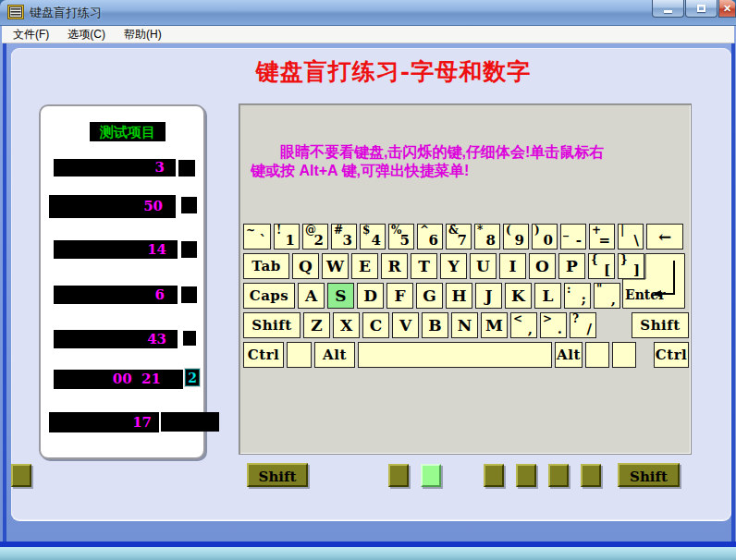 This screenshot has height=560, width=736. Describe the element at coordinates (405, 325) in the screenshot. I see `key-v: V` at that location.